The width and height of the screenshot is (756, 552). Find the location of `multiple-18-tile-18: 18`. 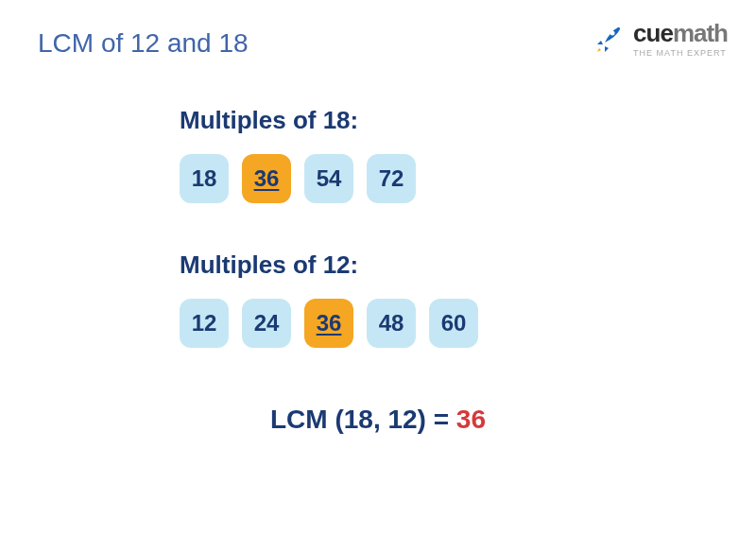

multiple-18-tile-18: 18 is located at coordinates (204, 179).